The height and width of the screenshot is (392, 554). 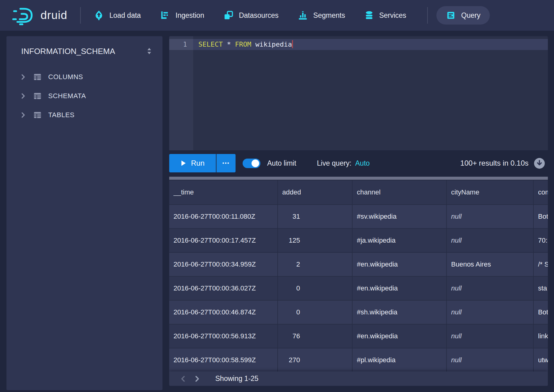 I want to click on schema-title: INFORMATION_SCHEMA, so click(x=68, y=52).